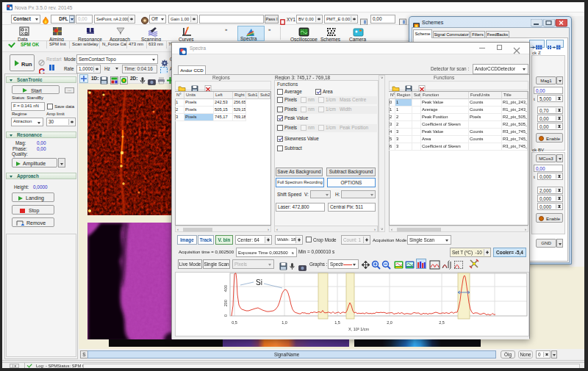 The image size is (588, 371). Describe the element at coordinates (284, 323) in the screenshot. I see `svg-text: 1,0` at that location.